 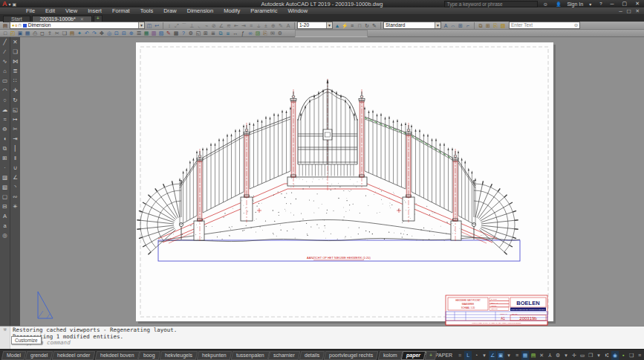 I want to click on polygon-icon: ⌂, so click(x=4, y=71).